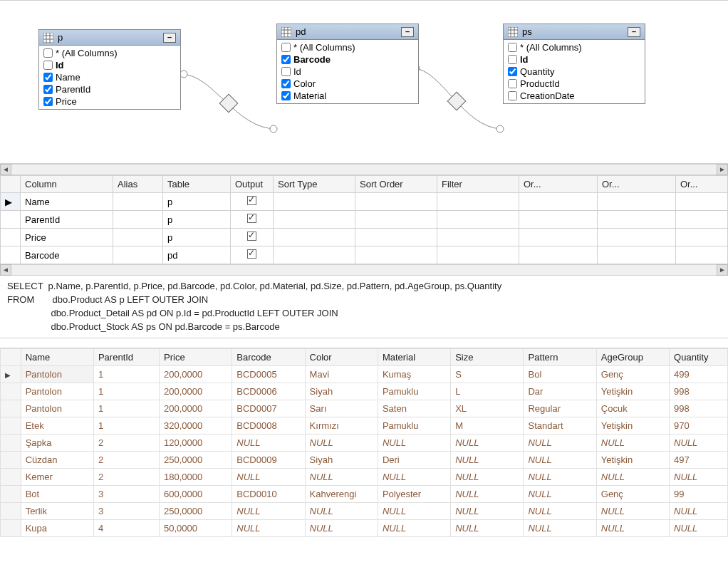  Describe the element at coordinates (365, 409) in the screenshot. I see `results-row: Pantolon1200,0000BCD0007SarıSatenXLRegul…` at that location.